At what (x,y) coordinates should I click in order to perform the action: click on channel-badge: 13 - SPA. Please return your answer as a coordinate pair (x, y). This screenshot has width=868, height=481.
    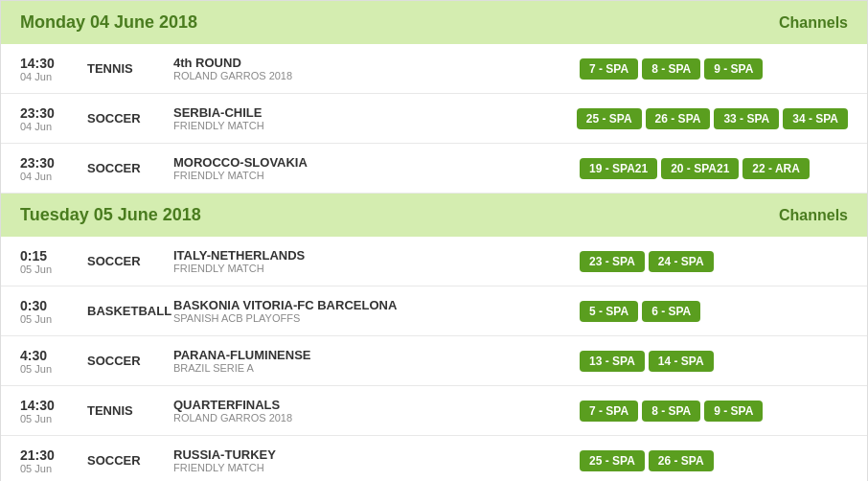
    Looking at the image, I should click on (612, 361).